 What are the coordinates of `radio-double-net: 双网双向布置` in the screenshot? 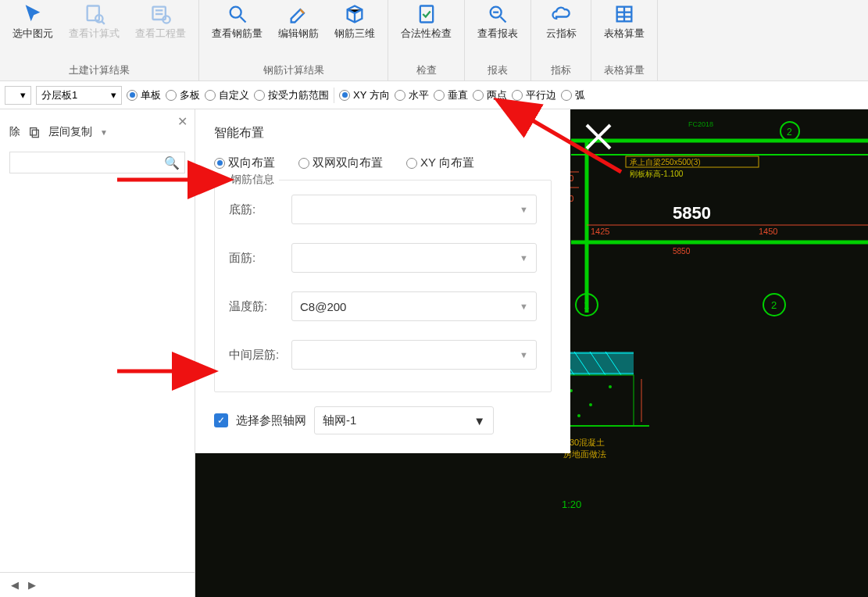 It's located at (341, 163).